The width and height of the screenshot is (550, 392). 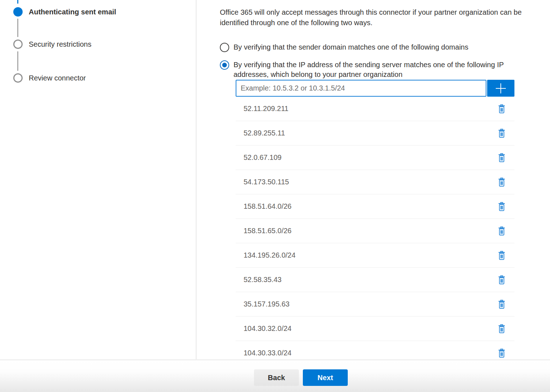 What do you see at coordinates (386, 70) in the screenshot?
I see `radio-option-label: By verifying that the IP address of the …` at bounding box center [386, 70].